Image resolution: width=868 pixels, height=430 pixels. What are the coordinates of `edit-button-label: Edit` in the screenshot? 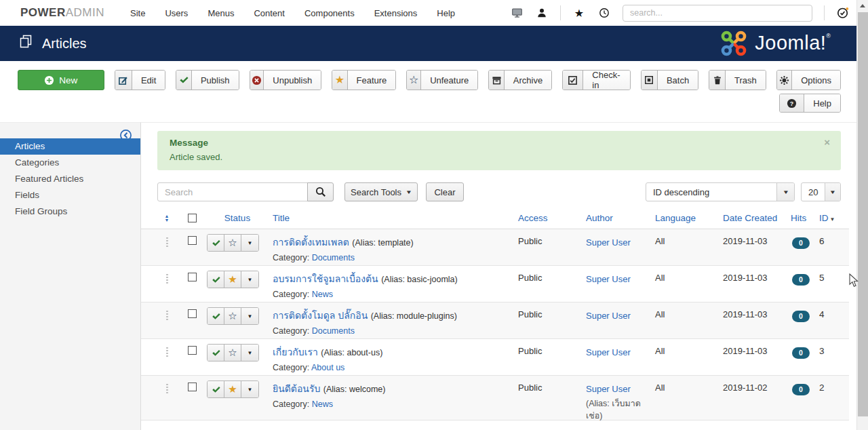 It's located at (149, 80).